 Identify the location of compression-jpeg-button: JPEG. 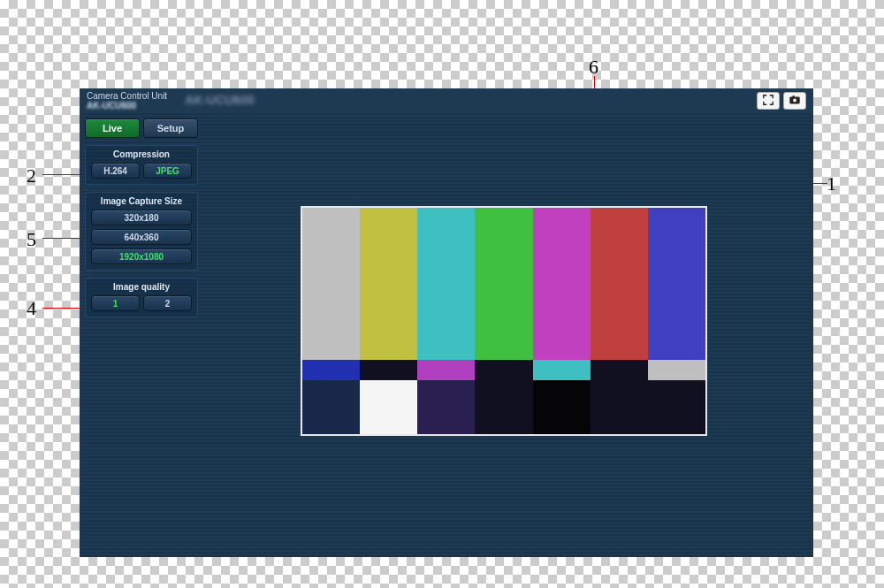
(168, 171).